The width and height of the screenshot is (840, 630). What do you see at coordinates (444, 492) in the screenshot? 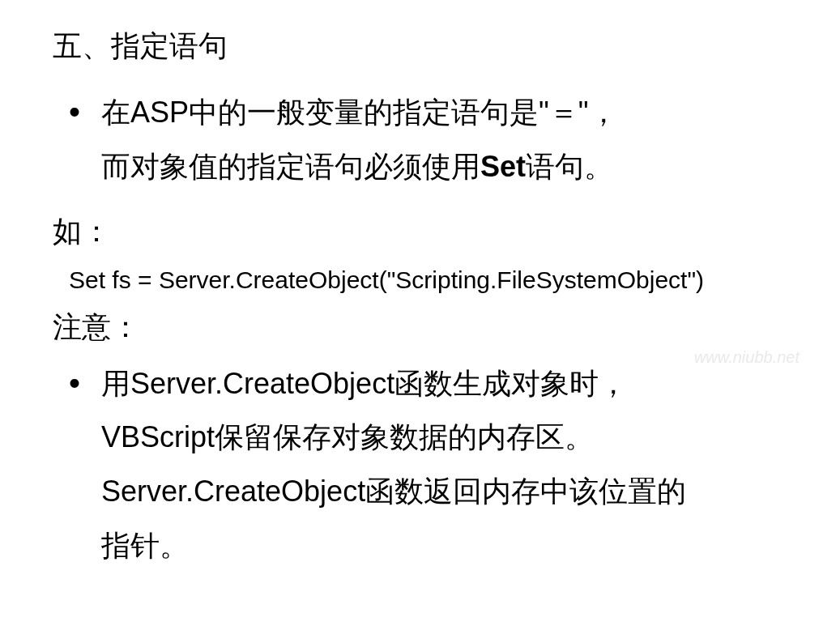
I see `bullet-2-line-3: Server.CreateObject函数返回内存中该位置的` at bounding box center [444, 492].